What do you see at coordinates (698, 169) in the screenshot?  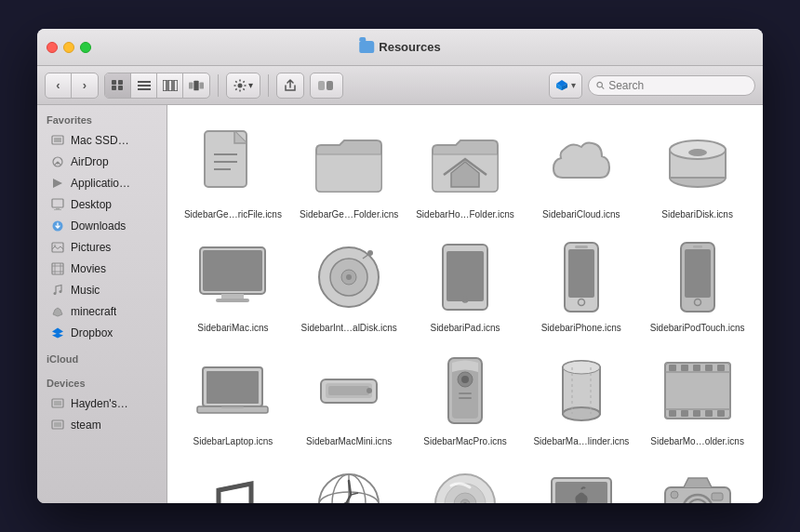 I see `file-item-5: SidebariDisk.icns` at bounding box center [698, 169].